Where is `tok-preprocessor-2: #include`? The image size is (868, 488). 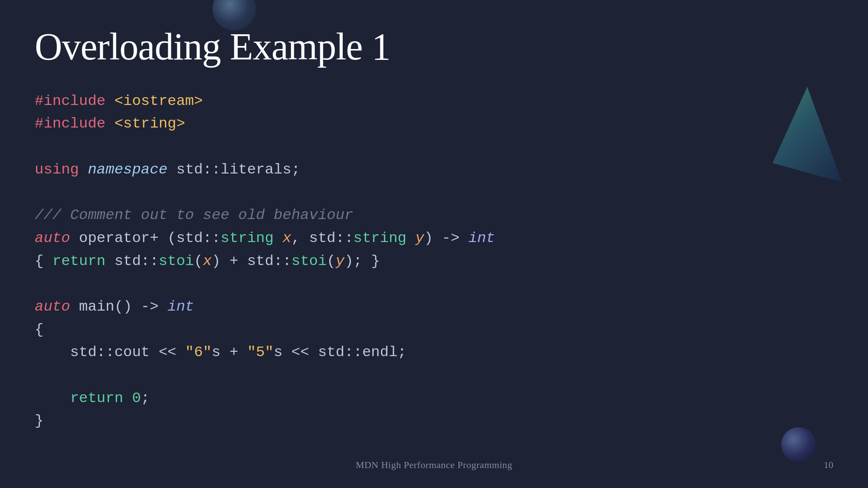
tok-preprocessor-2: #include is located at coordinates (70, 124).